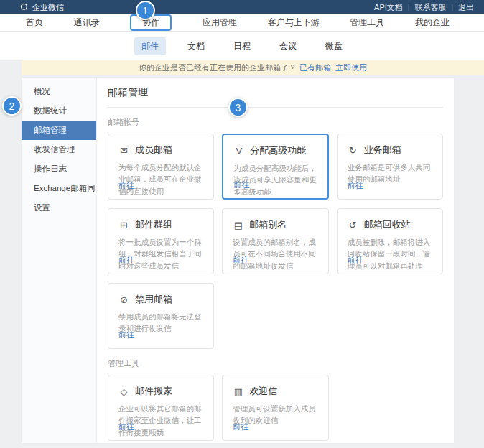 The image size is (484, 448). Describe the element at coordinates (34, 23) in the screenshot. I see `nav-item-home: 首页` at that location.